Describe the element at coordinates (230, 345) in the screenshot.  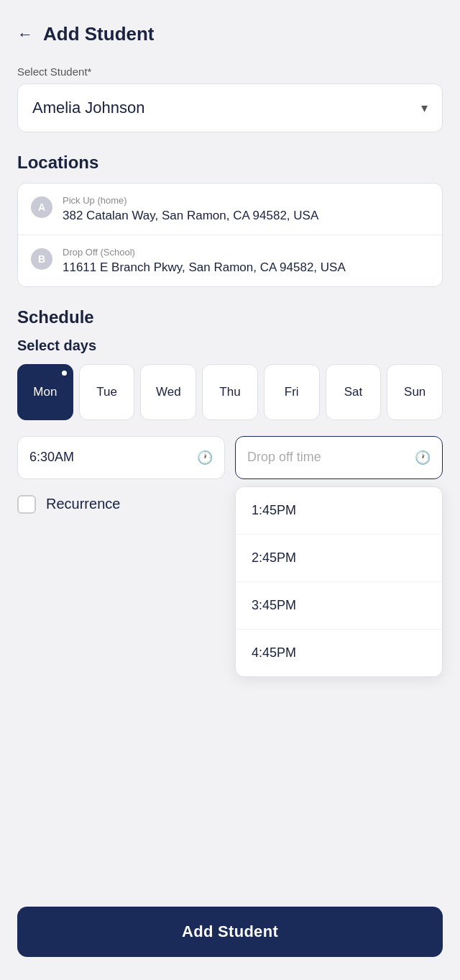
I see `select-days-label: Select days` at that location.